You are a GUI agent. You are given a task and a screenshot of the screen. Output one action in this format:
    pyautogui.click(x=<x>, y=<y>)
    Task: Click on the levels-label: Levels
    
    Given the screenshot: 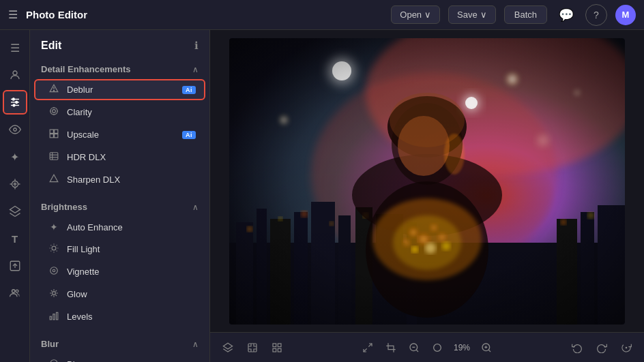 What is the action you would take?
    pyautogui.click(x=131, y=316)
    